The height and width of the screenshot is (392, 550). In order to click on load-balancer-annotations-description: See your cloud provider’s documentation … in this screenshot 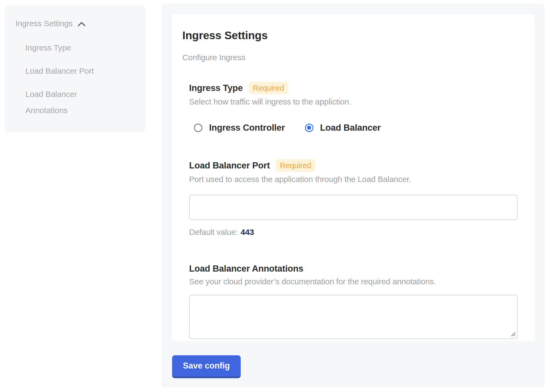, I will do `click(353, 282)`.